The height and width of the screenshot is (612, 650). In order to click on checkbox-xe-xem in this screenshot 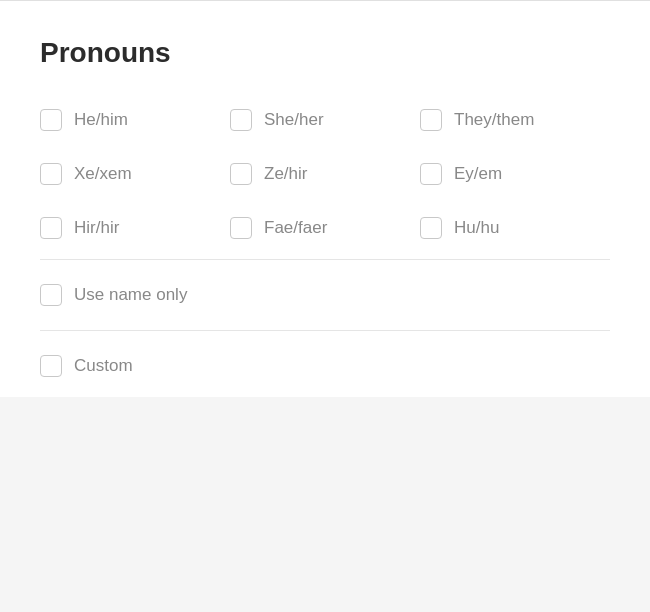, I will do `click(51, 174)`.